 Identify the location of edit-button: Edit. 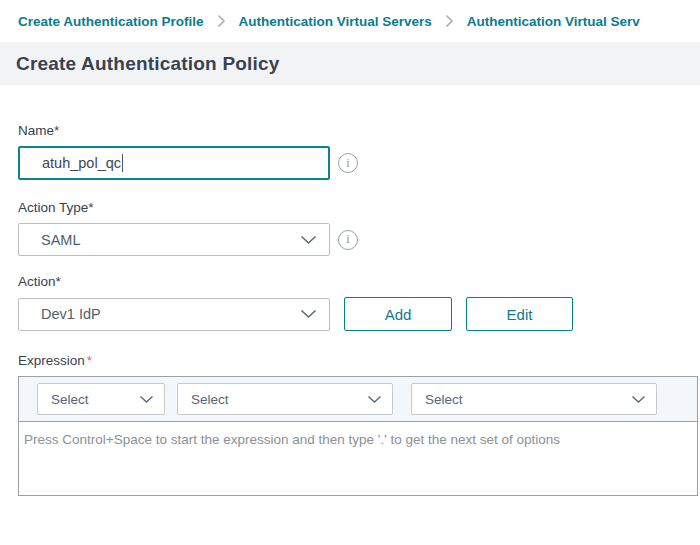
(520, 314).